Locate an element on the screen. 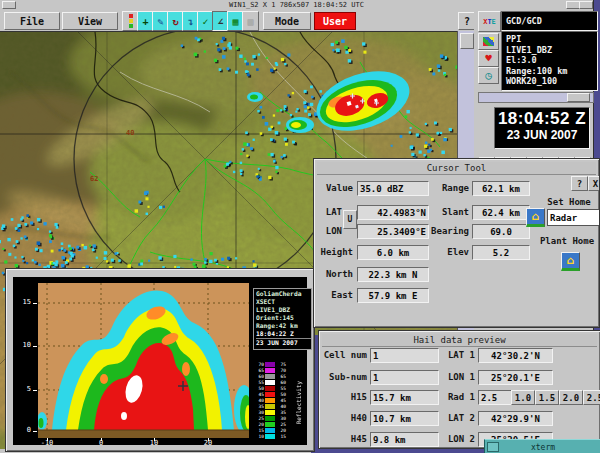  units-toggle-button: U is located at coordinates (350, 220).